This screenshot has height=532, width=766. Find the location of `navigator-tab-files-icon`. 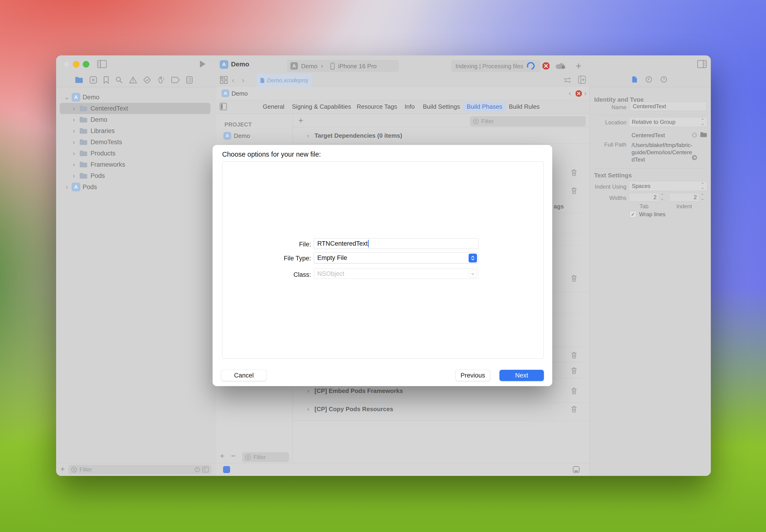

navigator-tab-files-icon is located at coordinates (79, 80).